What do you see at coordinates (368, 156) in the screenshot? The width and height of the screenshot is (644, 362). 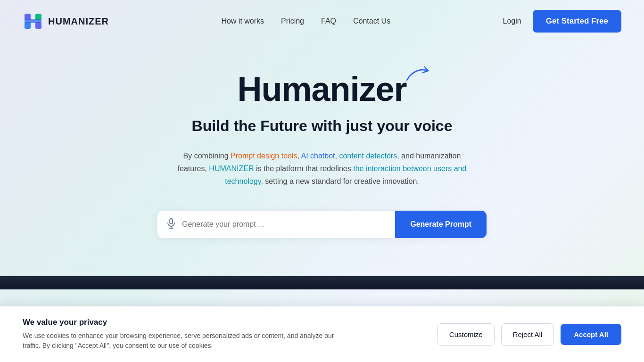 I see `highlight-detectors: content detectors` at bounding box center [368, 156].